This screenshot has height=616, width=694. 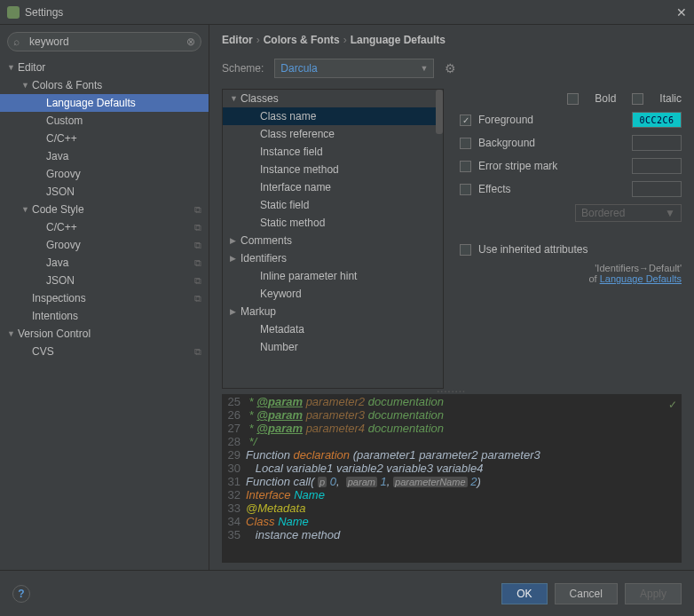 What do you see at coordinates (333, 134) in the screenshot?
I see `attribute-item: Class reference` at bounding box center [333, 134].